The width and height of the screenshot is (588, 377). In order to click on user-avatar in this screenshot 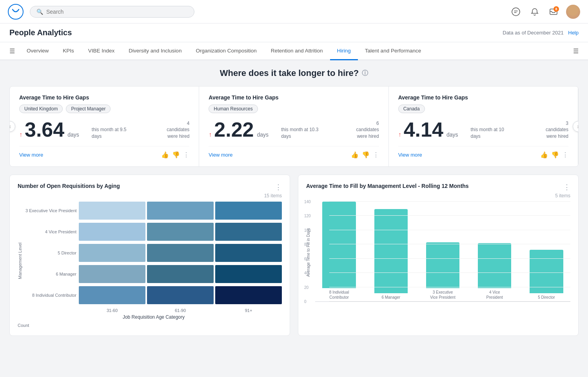, I will do `click(573, 12)`.